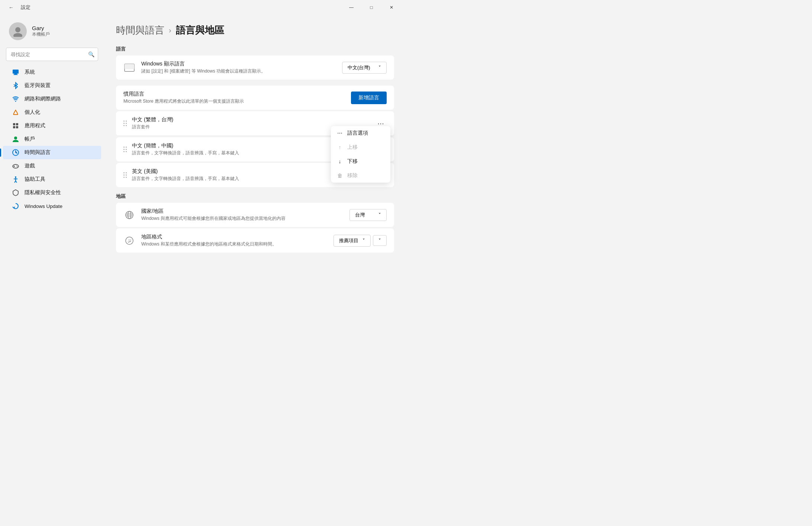 The image size is (812, 526). What do you see at coordinates (361, 176) in the screenshot?
I see `context-menu-remove: 🗑 移除` at bounding box center [361, 176].